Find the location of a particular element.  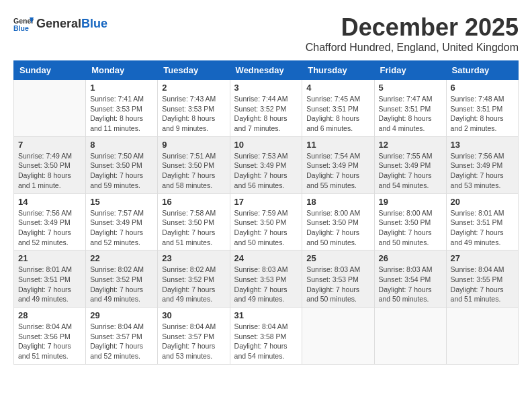

calendar-cell: 30Sunrise: 8:04 AMSunset: 3:57 PMDayligh… is located at coordinates (193, 336).